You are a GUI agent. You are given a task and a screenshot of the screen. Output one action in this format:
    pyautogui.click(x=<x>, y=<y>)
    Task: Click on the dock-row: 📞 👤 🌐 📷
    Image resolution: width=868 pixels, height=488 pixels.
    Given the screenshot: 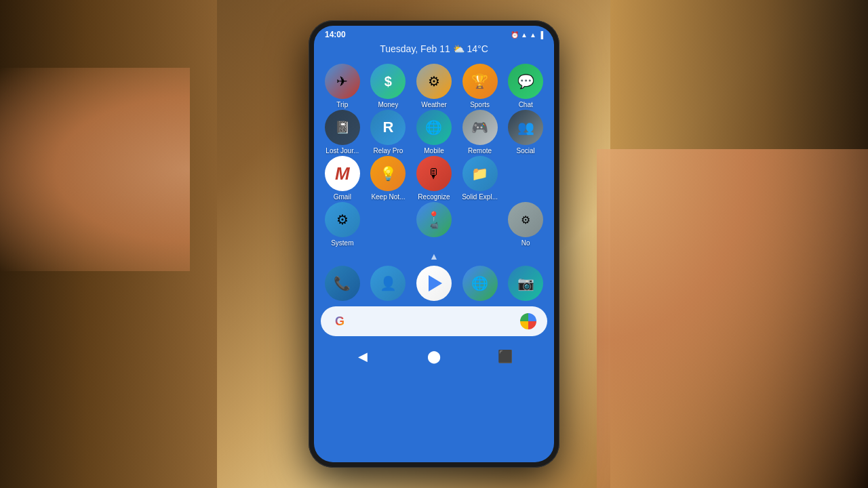 What is the action you would take?
    pyautogui.click(x=434, y=285)
    